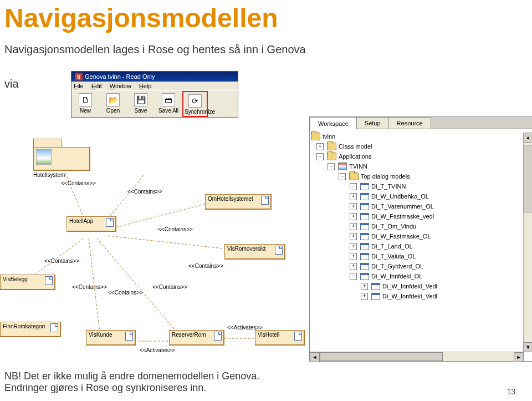 This screenshot has width=532, height=401. What do you see at coordinates (421, 196) in the screenshot?
I see `tree-item: +Di_W_Undbehko_OL` at bounding box center [421, 196].